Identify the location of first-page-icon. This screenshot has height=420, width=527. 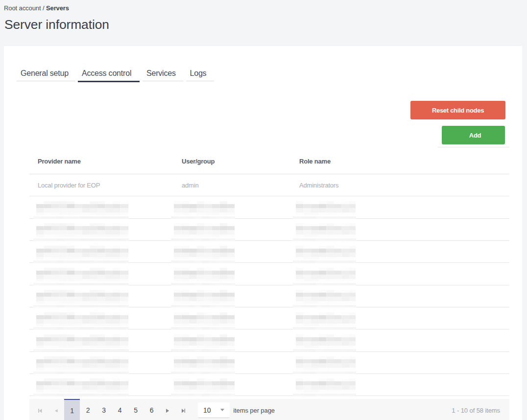
(40, 411).